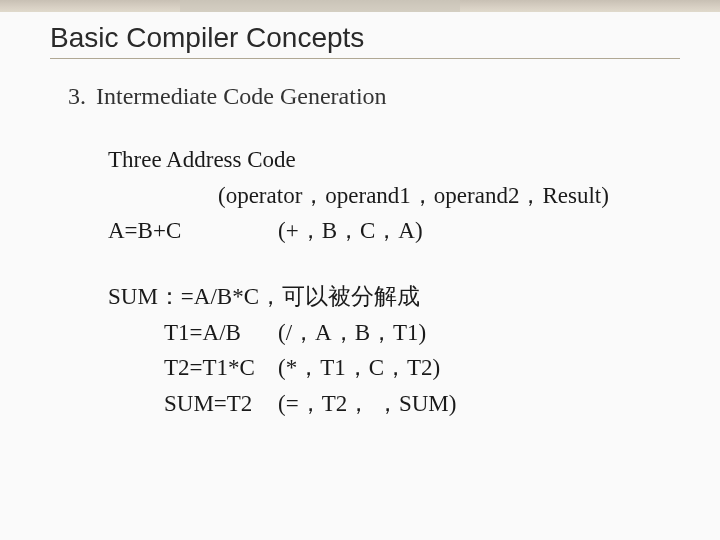  What do you see at coordinates (479, 404) in the screenshot?
I see `decomp-right: (=，T2， ，SUM)` at bounding box center [479, 404].